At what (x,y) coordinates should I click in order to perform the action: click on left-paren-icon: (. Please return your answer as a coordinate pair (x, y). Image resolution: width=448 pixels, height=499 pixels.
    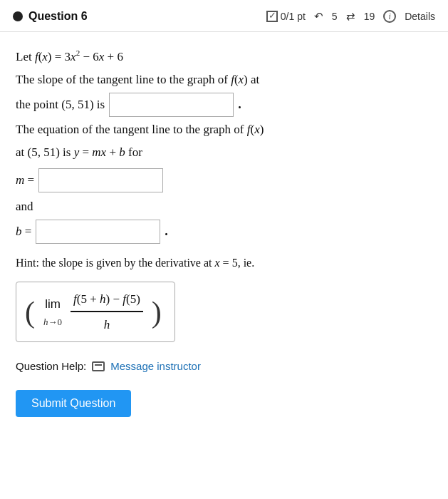
    Looking at the image, I should click on (30, 312).